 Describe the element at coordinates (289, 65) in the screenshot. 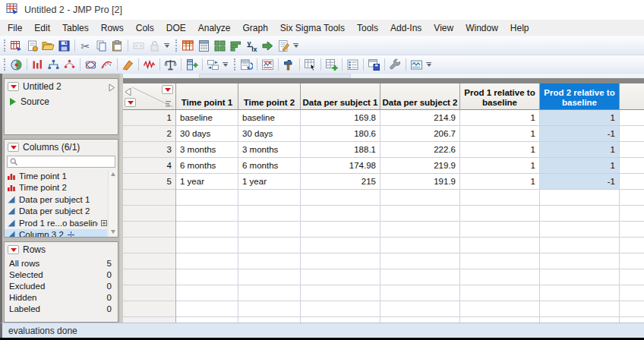

I see `quality-tools-icon` at that location.